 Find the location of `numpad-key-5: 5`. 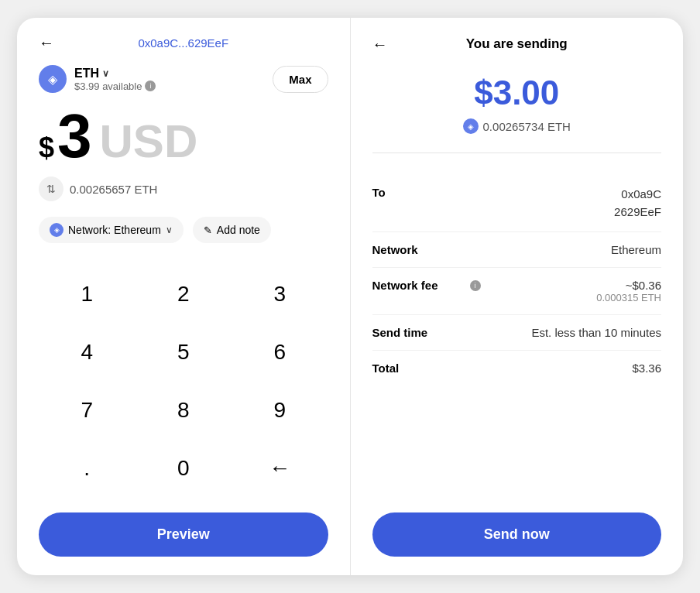

numpad-key-5: 5 is located at coordinates (184, 351).